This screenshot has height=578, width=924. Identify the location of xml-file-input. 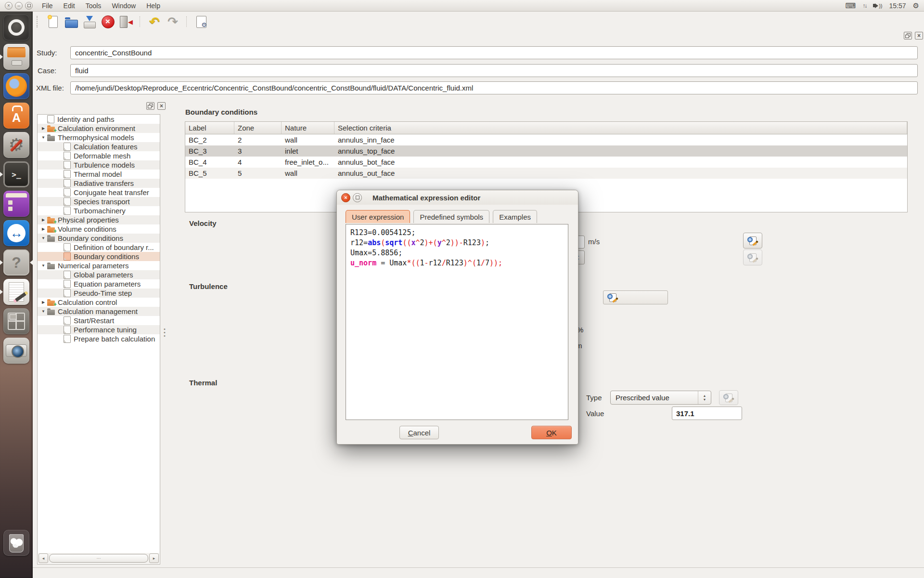
(494, 88).